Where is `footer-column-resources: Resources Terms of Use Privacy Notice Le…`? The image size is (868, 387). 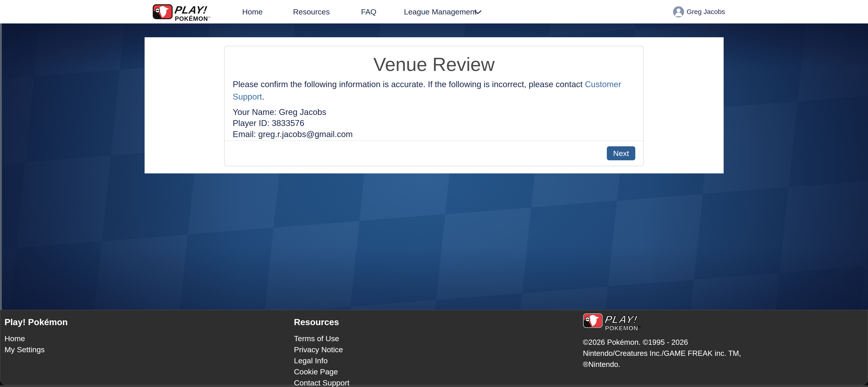
footer-column-resources: Resources Terms of Use Privacy Notice Le… is located at coordinates (321, 348).